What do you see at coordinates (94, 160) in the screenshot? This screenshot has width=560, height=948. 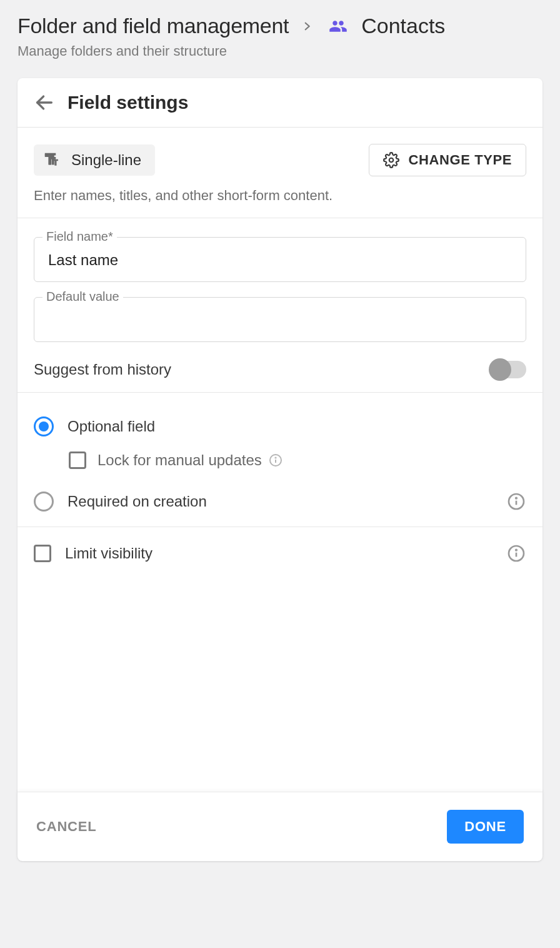 I see `field-type-chip: Single-line` at bounding box center [94, 160].